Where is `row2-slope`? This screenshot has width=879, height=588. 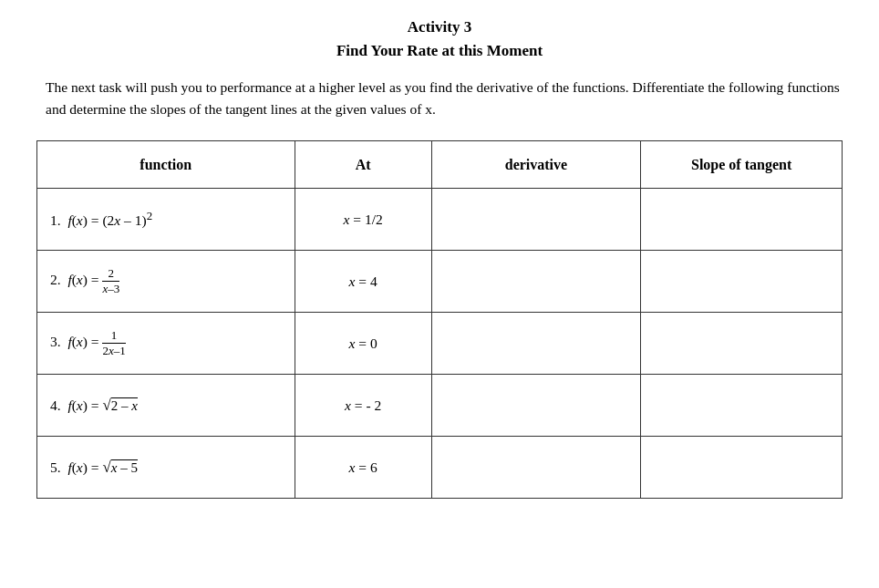 row2-slope is located at coordinates (742, 282).